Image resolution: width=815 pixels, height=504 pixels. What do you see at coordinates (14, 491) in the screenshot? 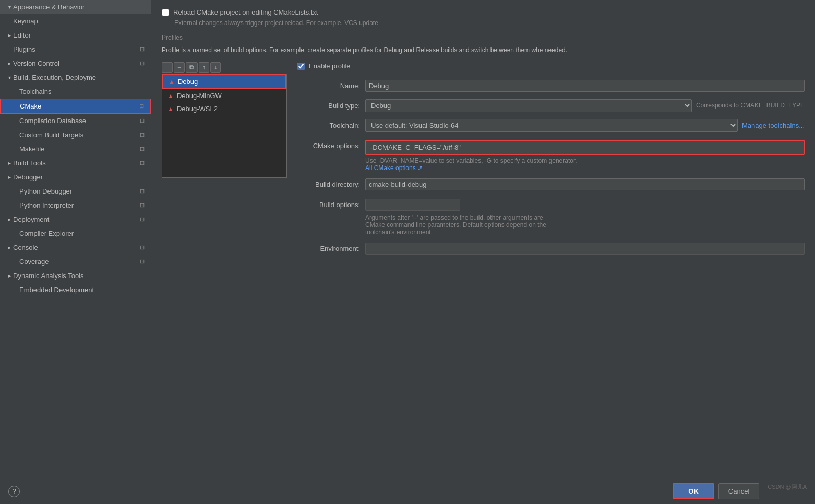
I see `help-button: ?` at bounding box center [14, 491].